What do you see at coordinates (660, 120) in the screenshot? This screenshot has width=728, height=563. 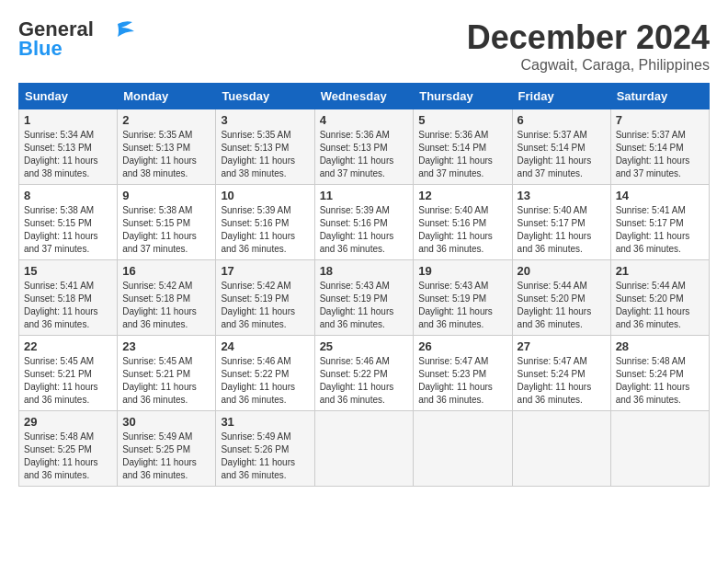 I see `day-number: 7` at bounding box center [660, 120].